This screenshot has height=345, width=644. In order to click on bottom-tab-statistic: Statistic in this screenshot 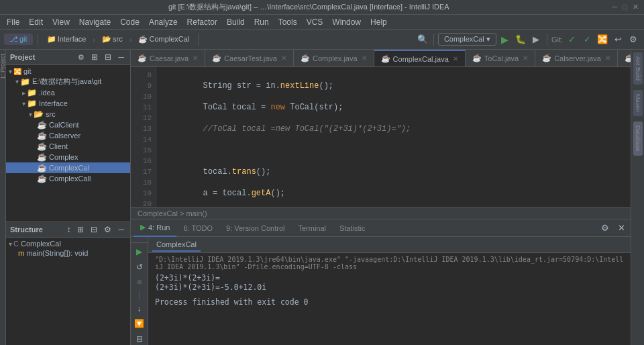, I will do `click(353, 228)`.